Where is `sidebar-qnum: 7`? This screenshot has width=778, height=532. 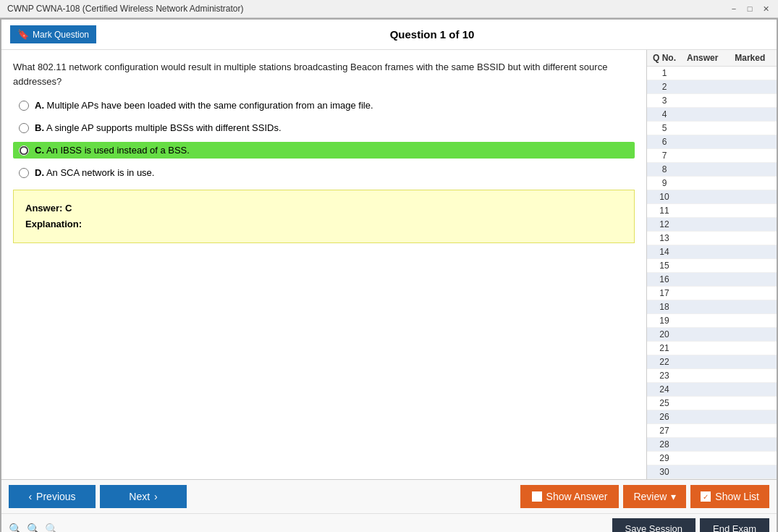
sidebar-qnum: 7 is located at coordinates (664, 156).